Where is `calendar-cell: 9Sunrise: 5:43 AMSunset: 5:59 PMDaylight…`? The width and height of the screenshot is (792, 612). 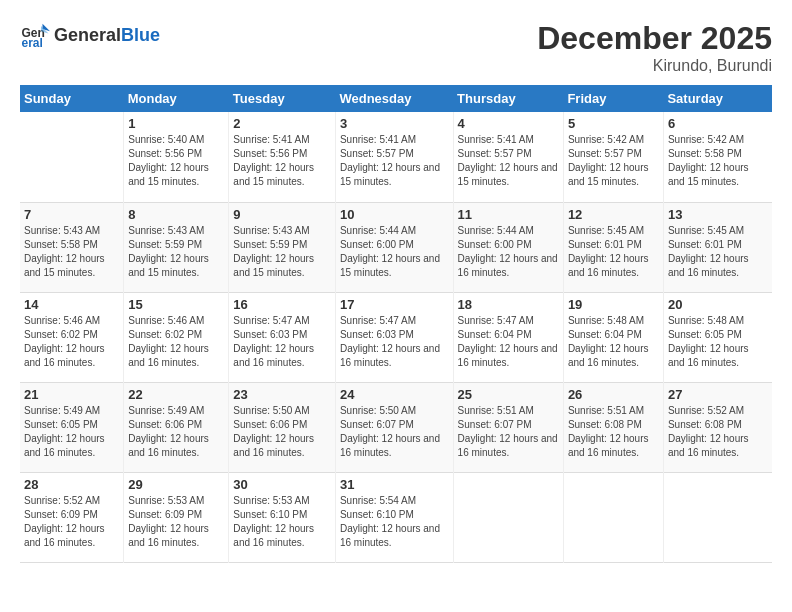 calendar-cell: 9Sunrise: 5:43 AMSunset: 5:59 PMDaylight… is located at coordinates (282, 247).